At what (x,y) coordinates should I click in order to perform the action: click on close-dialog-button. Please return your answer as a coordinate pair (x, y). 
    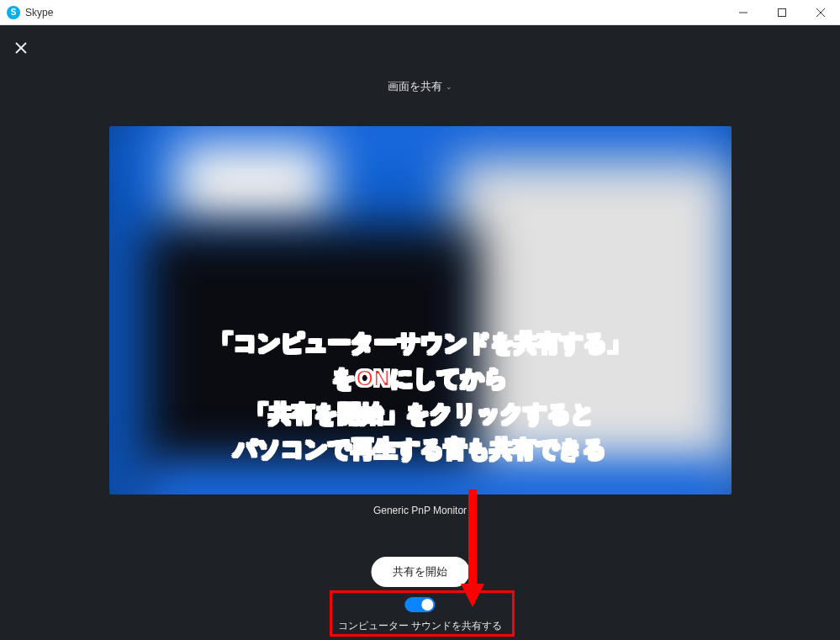
    Looking at the image, I should click on (21, 48).